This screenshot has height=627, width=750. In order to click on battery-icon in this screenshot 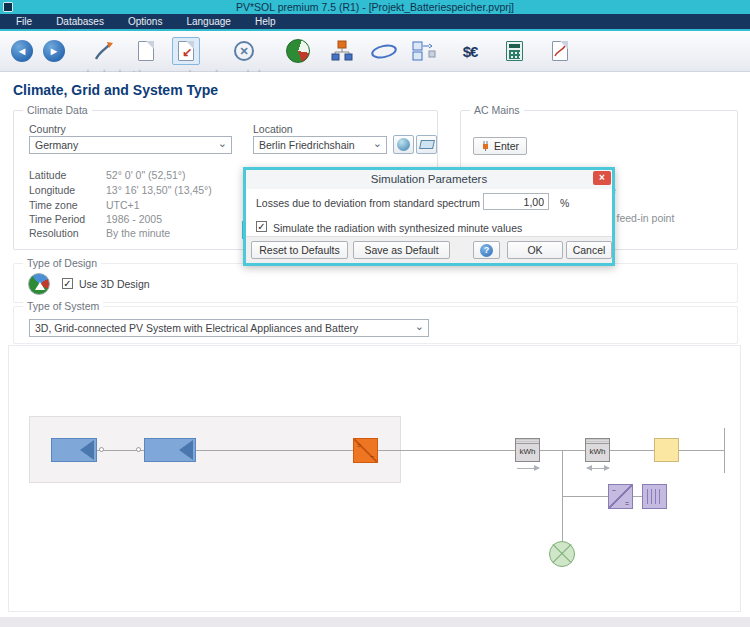, I will do `click(654, 496)`.